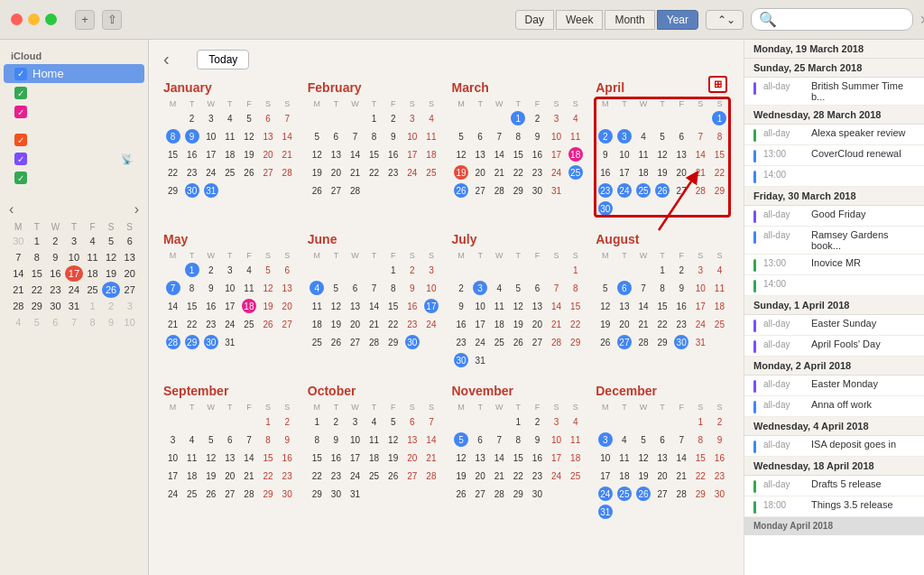 The height and width of the screenshot is (575, 924). I want to click on mini-cal-day: 26, so click(112, 290).